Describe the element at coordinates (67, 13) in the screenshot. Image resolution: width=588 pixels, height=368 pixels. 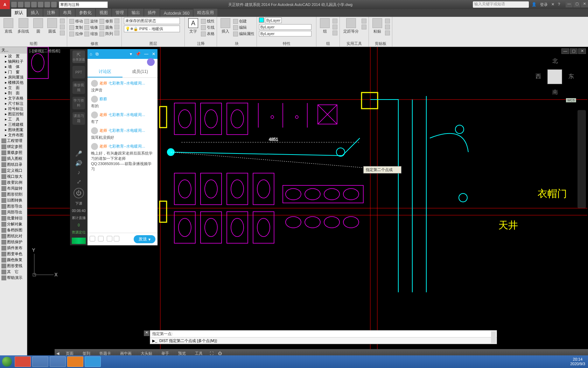
I see `ribbon-tab-layout: 布局` at that location.